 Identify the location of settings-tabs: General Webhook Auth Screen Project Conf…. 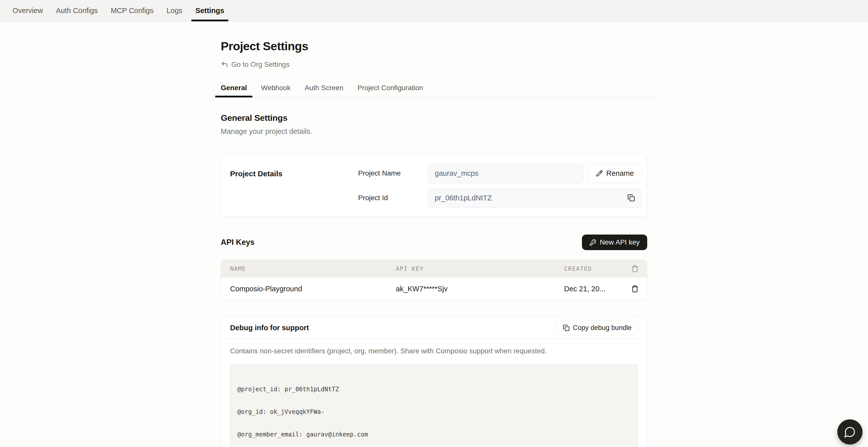
(437, 91).